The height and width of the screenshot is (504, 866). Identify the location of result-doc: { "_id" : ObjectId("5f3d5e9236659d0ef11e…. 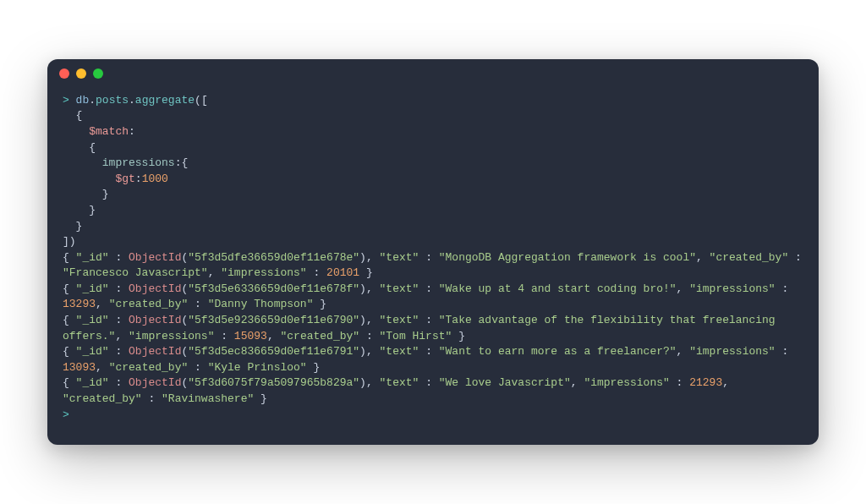
(433, 328).